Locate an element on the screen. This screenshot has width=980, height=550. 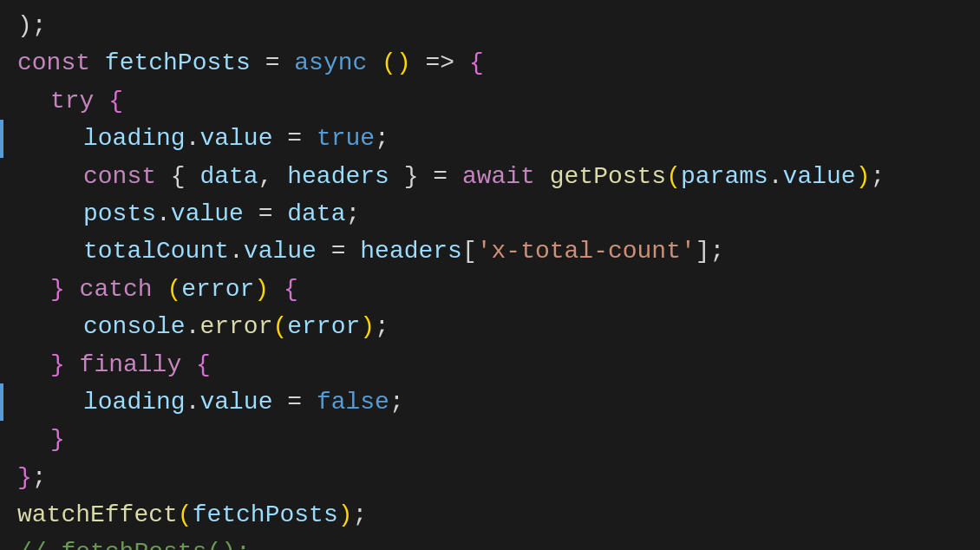
code-line: } is located at coordinates (490, 439).